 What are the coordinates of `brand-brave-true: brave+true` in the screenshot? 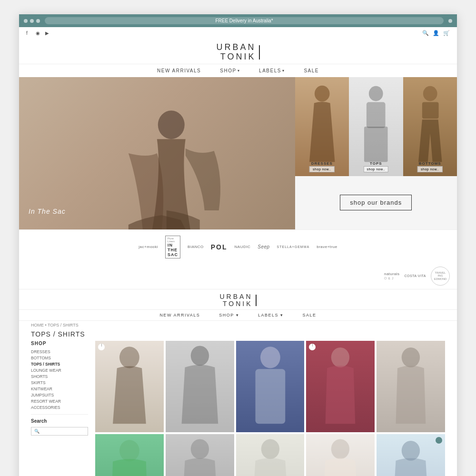 It's located at (327, 247).